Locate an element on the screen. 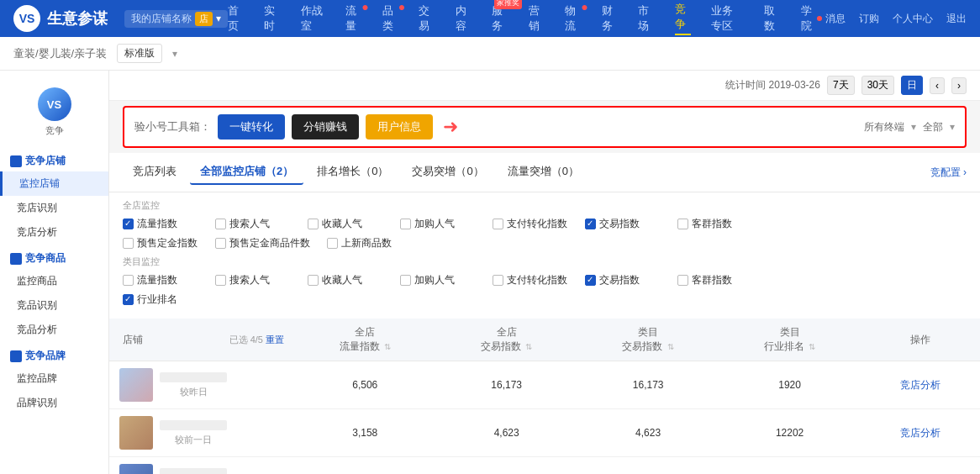  cb-store-customer: 客群指数 is located at coordinates (715, 224).